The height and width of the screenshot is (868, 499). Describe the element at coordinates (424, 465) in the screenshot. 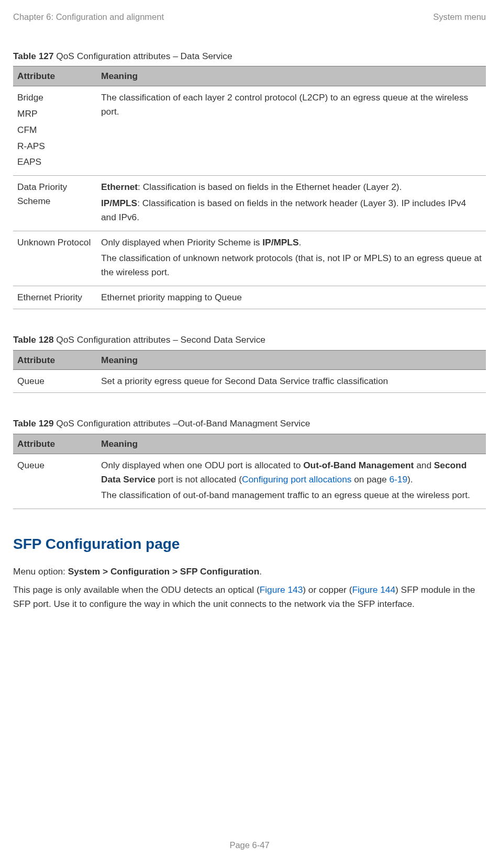

I see `text-part: and` at that location.